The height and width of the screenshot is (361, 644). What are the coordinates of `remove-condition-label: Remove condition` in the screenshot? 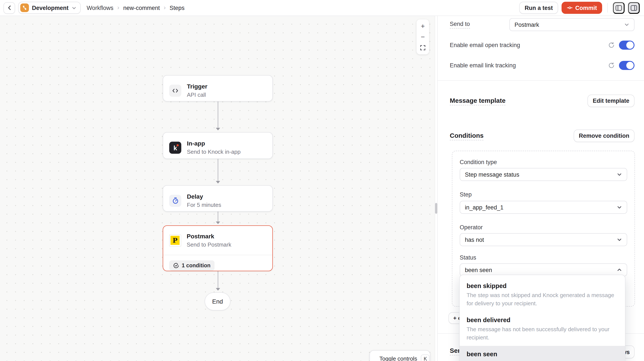 It's located at (604, 136).